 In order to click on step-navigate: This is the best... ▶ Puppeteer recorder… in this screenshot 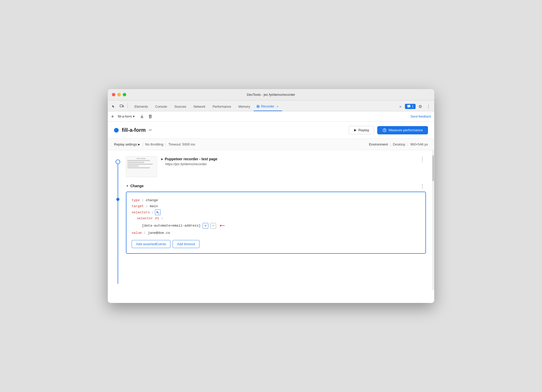, I will do `click(276, 167)`.